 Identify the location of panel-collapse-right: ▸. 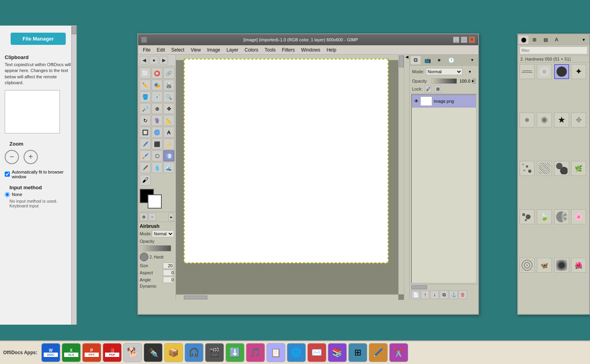
(171, 217).